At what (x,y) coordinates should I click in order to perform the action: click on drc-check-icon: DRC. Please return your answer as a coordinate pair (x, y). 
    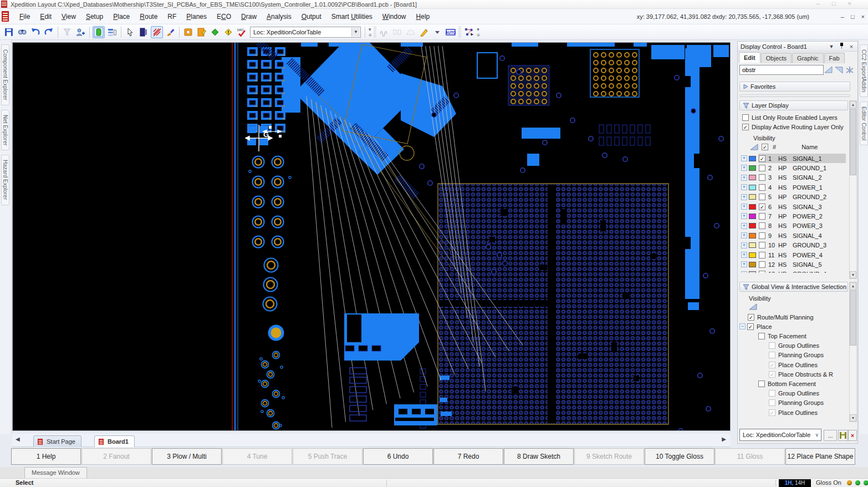
    Looking at the image, I should click on (242, 32).